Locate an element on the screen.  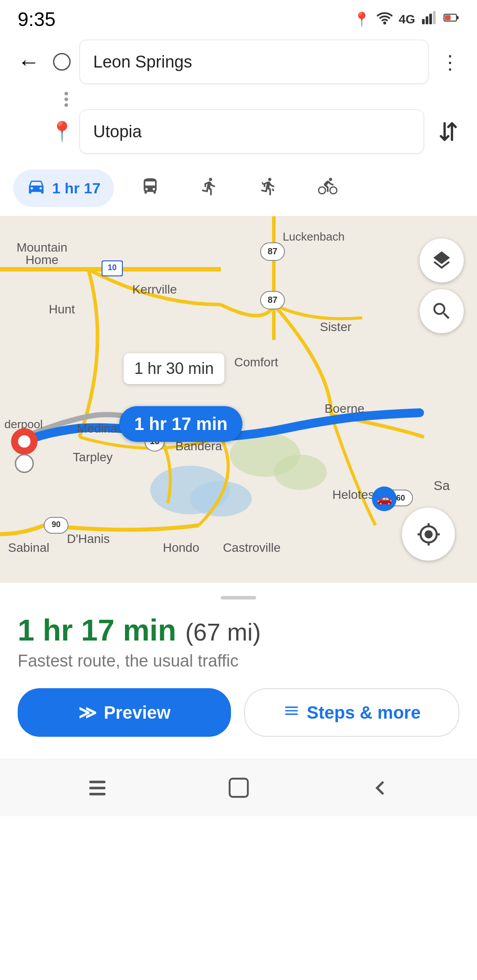
svg-text: Castroville is located at coordinates (252, 547).